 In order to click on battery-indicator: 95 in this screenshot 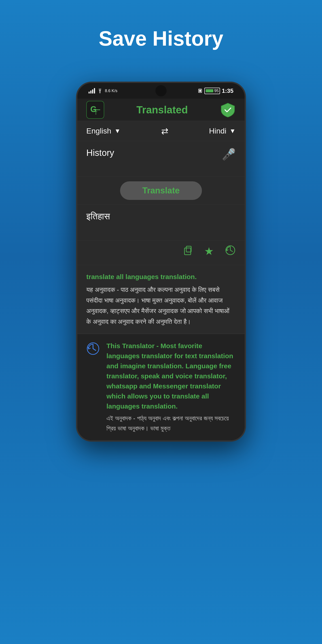, I will do `click(212, 91)`.